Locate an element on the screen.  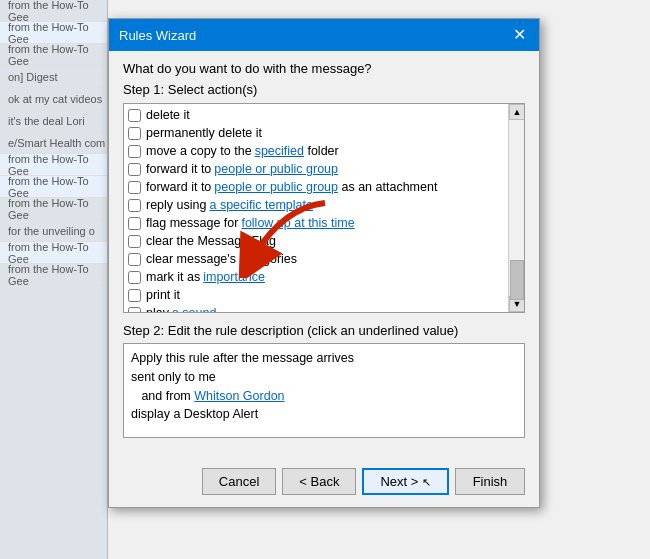
step2-line4: display a Desktop Alert is located at coordinates (324, 414).